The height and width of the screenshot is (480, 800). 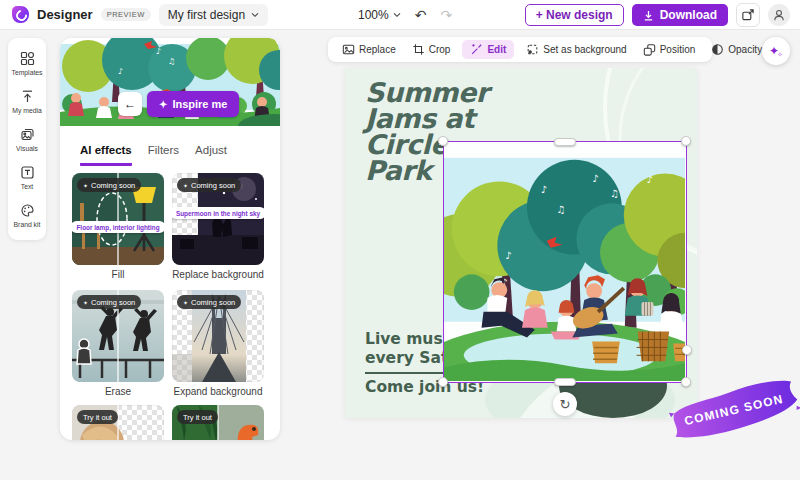 I want to click on new-design-button: + New design, so click(x=574, y=15).